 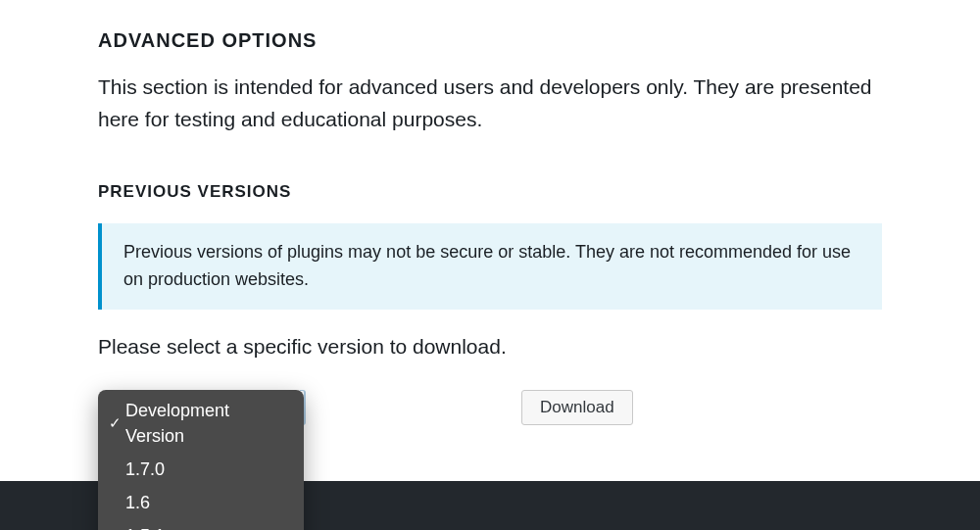 I want to click on dropdown-option-development: ✓ Development Version, so click(x=201, y=423).